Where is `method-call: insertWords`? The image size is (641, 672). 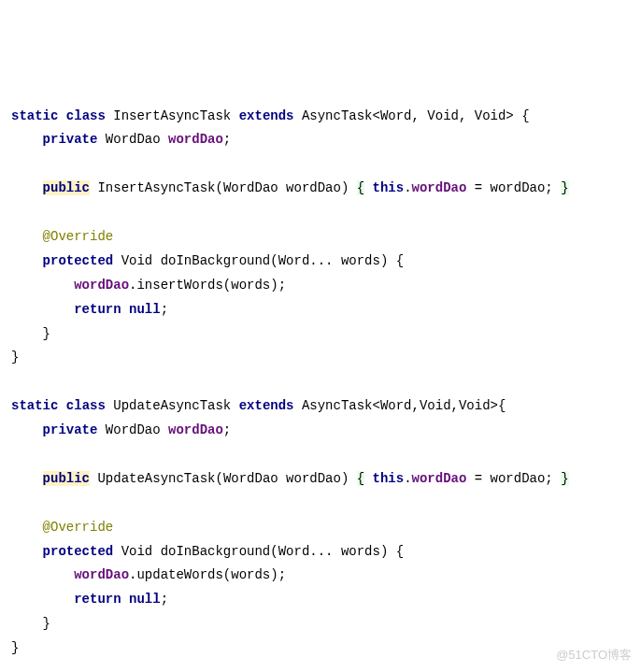
method-call: insertWords is located at coordinates (179, 285).